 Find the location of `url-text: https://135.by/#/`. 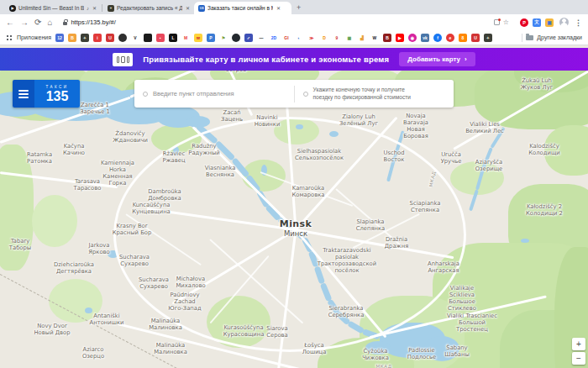

url-text: https://135.by/#/ is located at coordinates (281, 22).